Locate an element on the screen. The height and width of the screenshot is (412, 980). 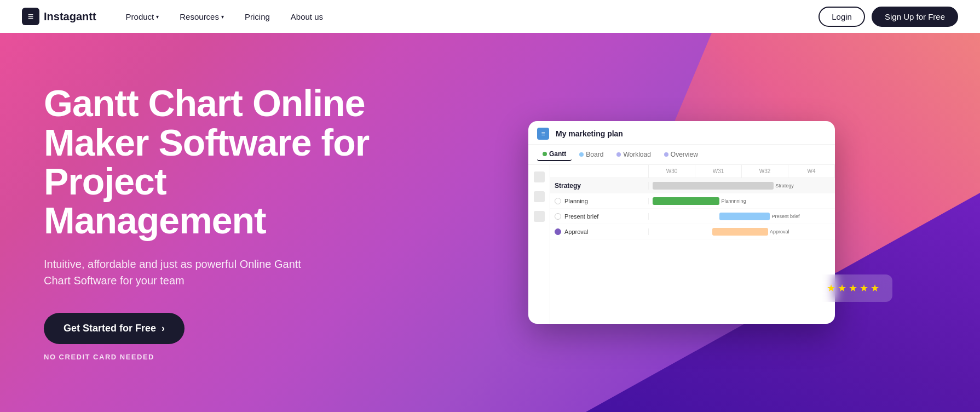
gantt-week-w30: W30 is located at coordinates (672, 171).